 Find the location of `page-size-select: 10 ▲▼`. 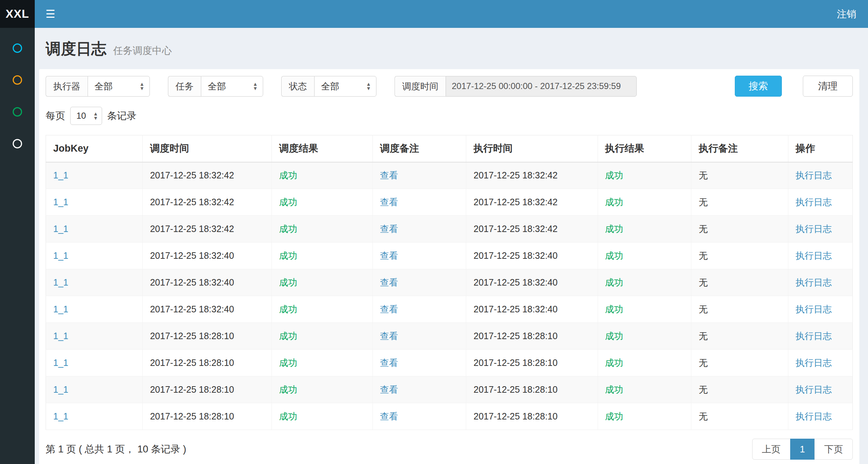

page-size-select: 10 ▲▼ is located at coordinates (86, 116).